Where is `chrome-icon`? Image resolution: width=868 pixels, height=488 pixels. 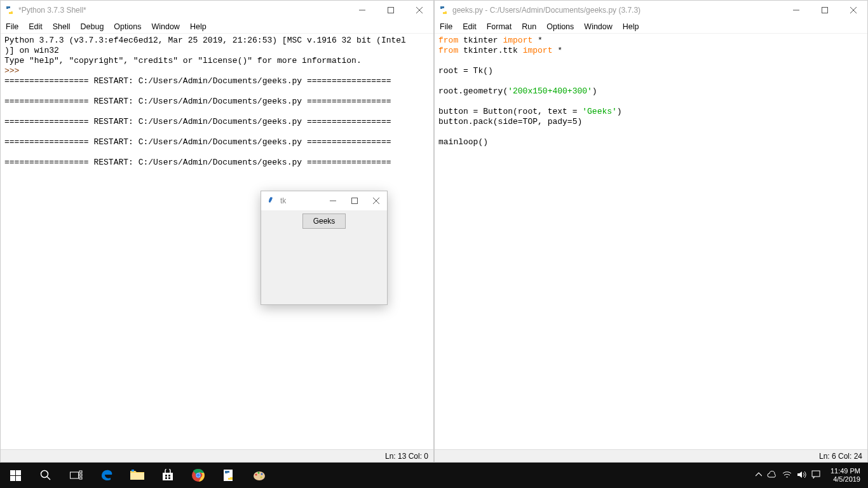
chrome-icon is located at coordinates (198, 475).